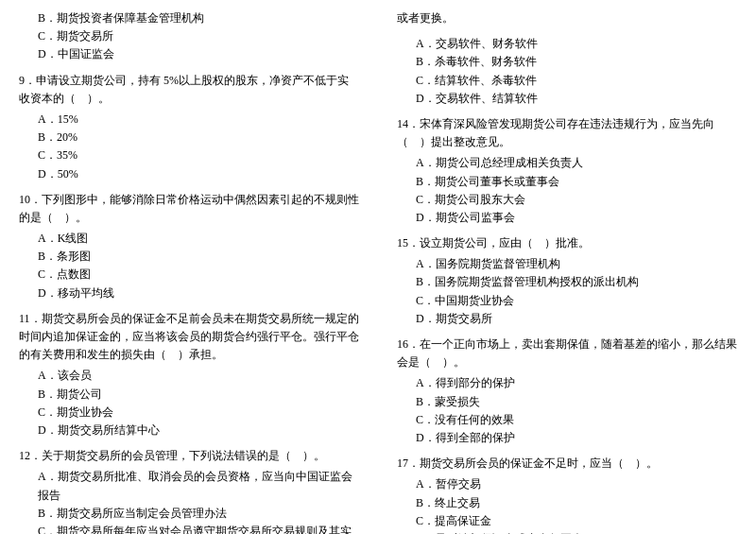 The width and height of the screenshot is (756, 534). I want to click on question-15: 15．设立期货公司，应由（ ）批准。 A．国务院期货监督管理机构 B．国务院期货…, so click(567, 282).